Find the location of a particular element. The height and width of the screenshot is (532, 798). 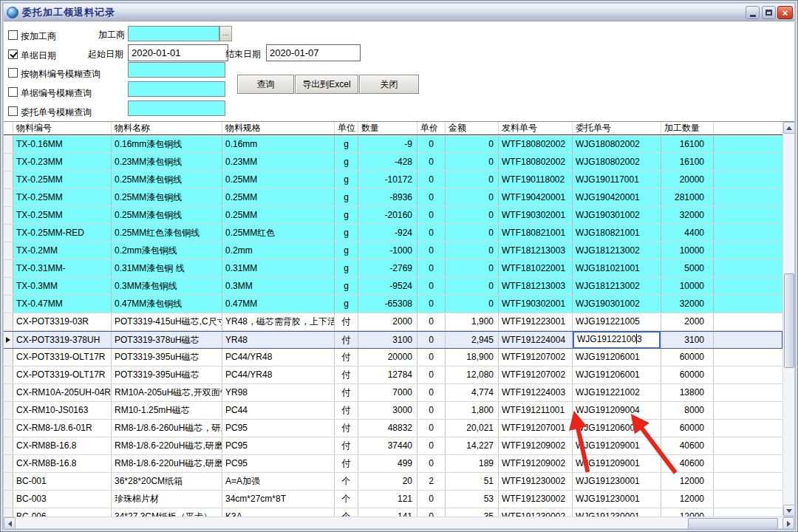

end-date-input is located at coordinates (313, 53).